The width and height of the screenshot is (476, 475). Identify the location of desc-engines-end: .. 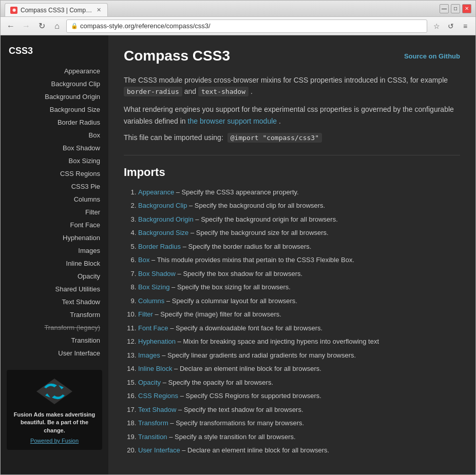
(280, 121).